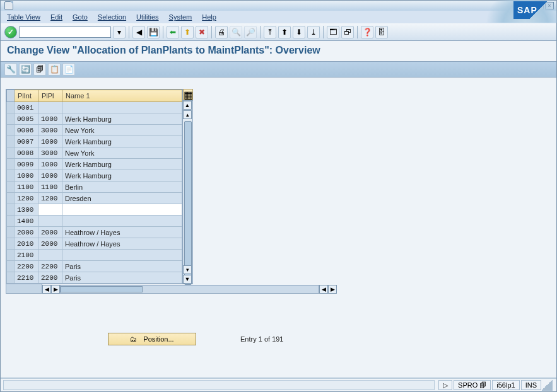 The image size is (557, 392). I want to click on table-row: 00991000Werk Hamburg, so click(95, 164).